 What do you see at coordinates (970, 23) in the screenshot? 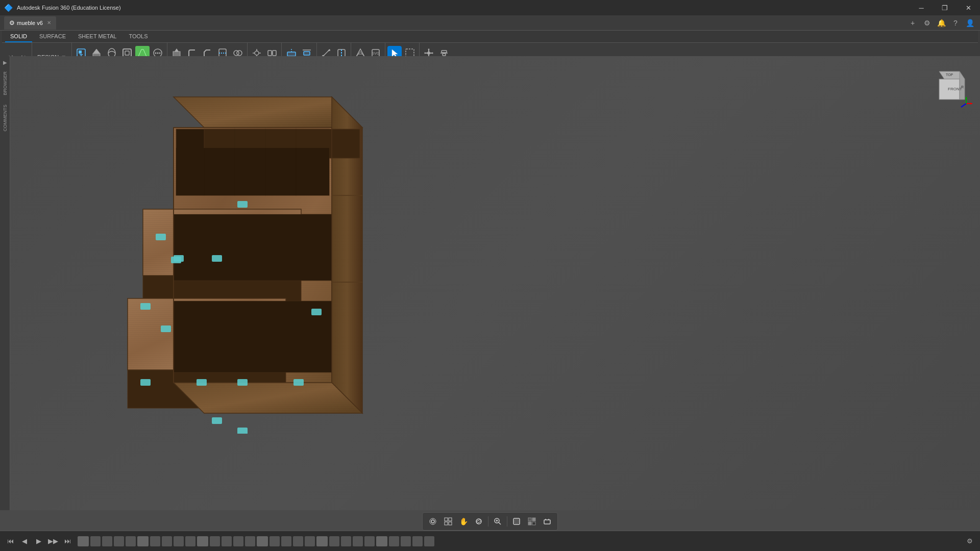
I see `account-button: 👤` at bounding box center [970, 23].